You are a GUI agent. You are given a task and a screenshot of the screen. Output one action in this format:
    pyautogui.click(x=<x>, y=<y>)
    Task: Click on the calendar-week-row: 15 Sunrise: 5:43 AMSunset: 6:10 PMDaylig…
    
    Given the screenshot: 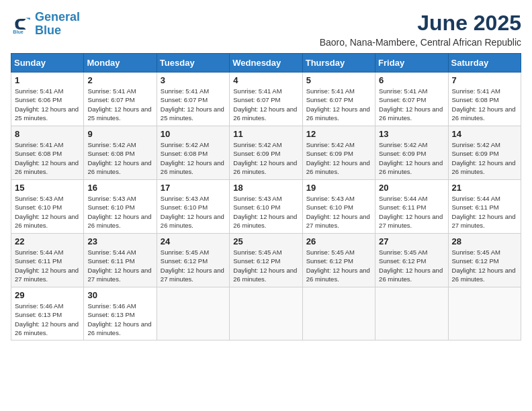 What is the action you would take?
    pyautogui.click(x=266, y=207)
    